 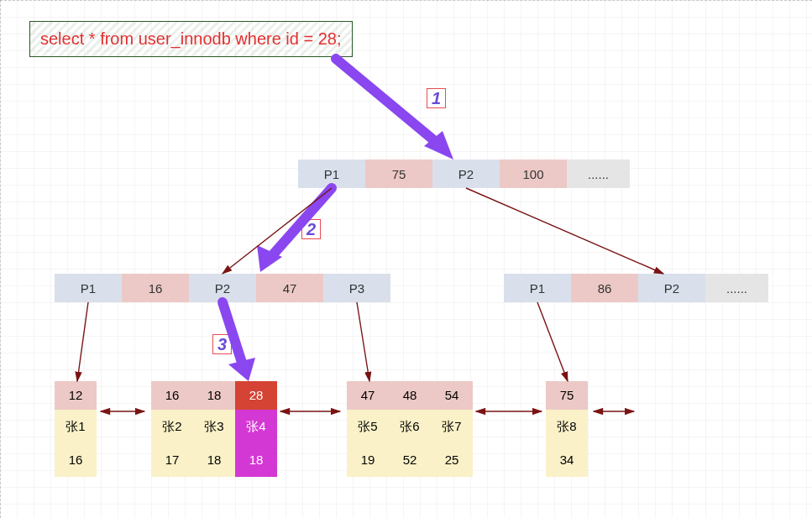 What do you see at coordinates (537, 288) in the screenshot?
I see `midright-p1: P1` at bounding box center [537, 288].